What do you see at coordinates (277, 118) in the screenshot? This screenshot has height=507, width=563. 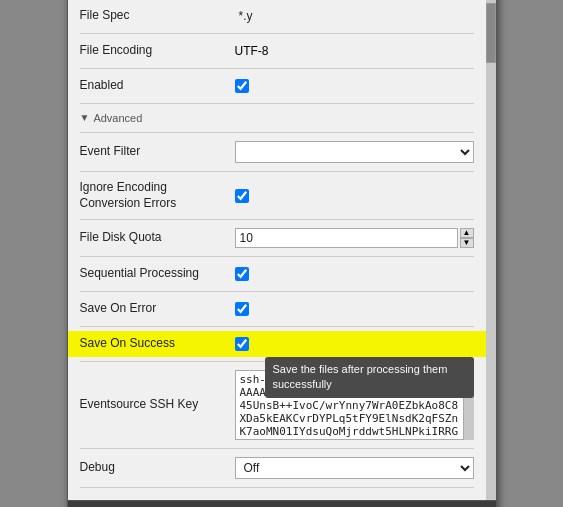 I see `advanced-section-header: ▼ Advanced` at bounding box center [277, 118].